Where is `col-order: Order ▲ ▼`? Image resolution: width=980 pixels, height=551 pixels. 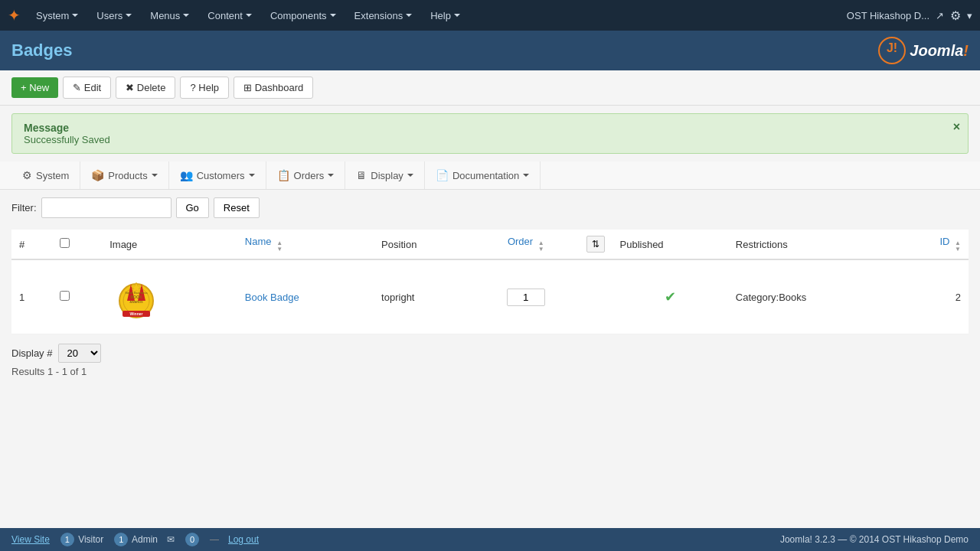 col-order: Order ▲ ▼ is located at coordinates (525, 245).